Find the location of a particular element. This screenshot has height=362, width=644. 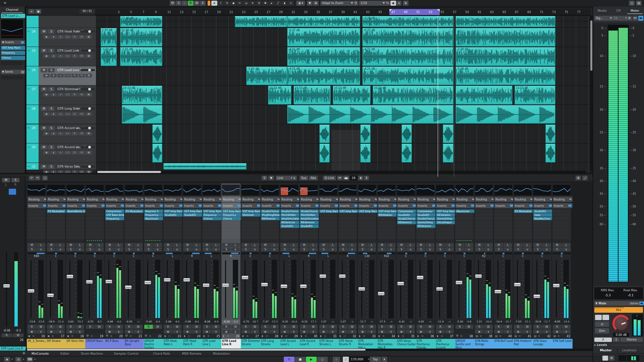

tab-cr: CR is located at coordinates (619, 11).